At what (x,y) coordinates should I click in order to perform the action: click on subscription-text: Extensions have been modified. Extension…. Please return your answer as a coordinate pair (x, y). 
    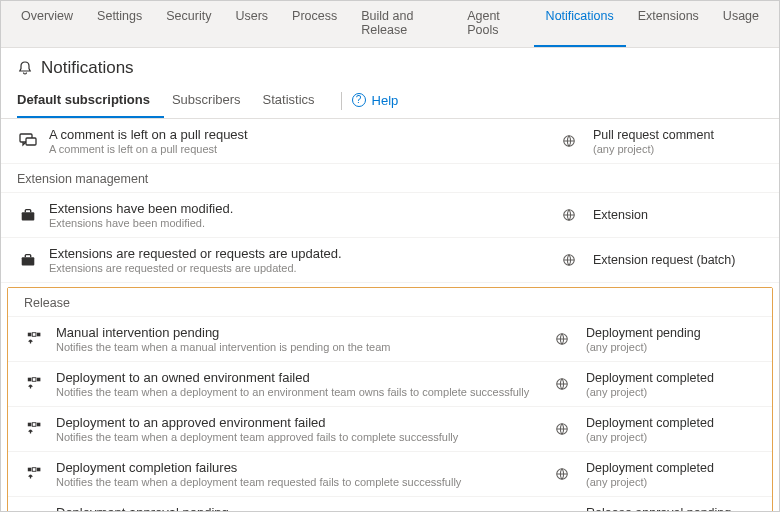
    Looking at the image, I should click on (297, 215).